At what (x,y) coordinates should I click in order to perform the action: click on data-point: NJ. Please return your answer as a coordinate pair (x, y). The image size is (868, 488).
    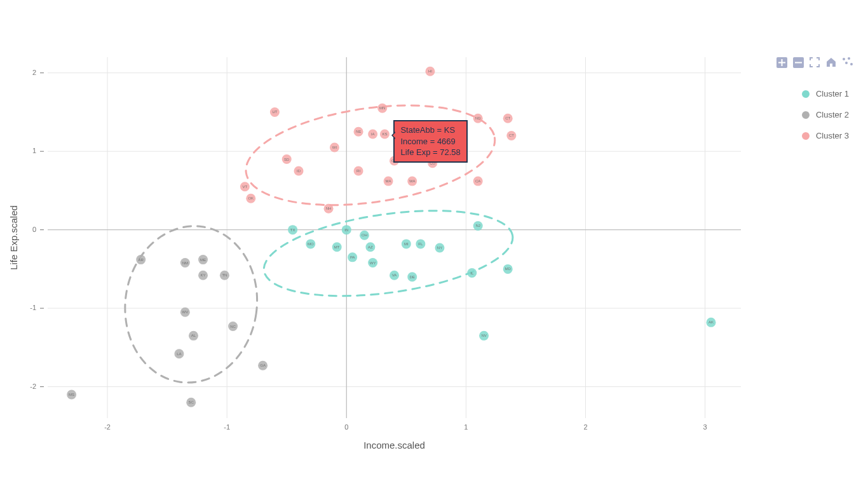
    Looking at the image, I should click on (478, 226).